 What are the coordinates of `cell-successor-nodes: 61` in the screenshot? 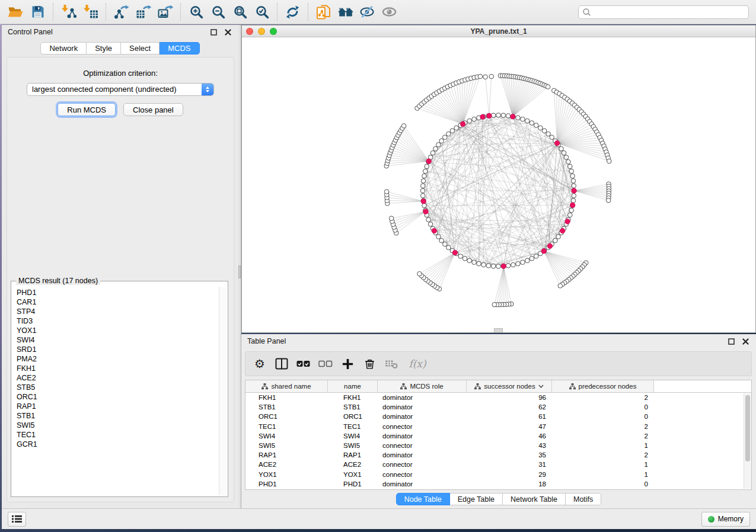 It's located at (509, 416).